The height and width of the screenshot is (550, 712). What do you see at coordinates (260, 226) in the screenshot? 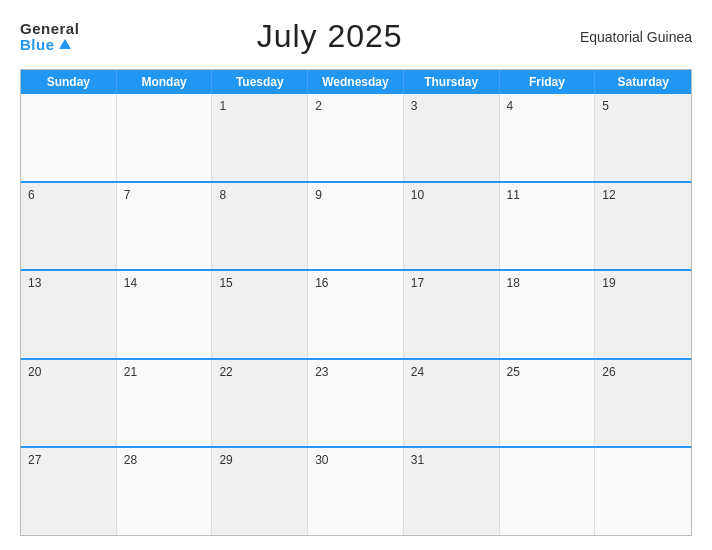
I see `cell-w2-tue: 8` at bounding box center [260, 226].